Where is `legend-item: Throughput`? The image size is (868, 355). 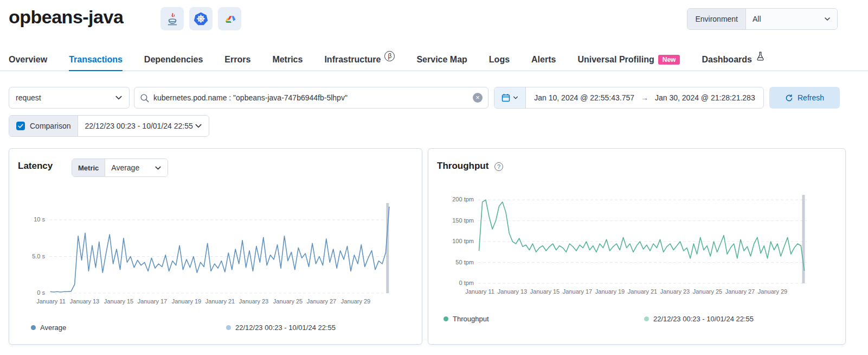 legend-item: Throughput is located at coordinates (466, 319).